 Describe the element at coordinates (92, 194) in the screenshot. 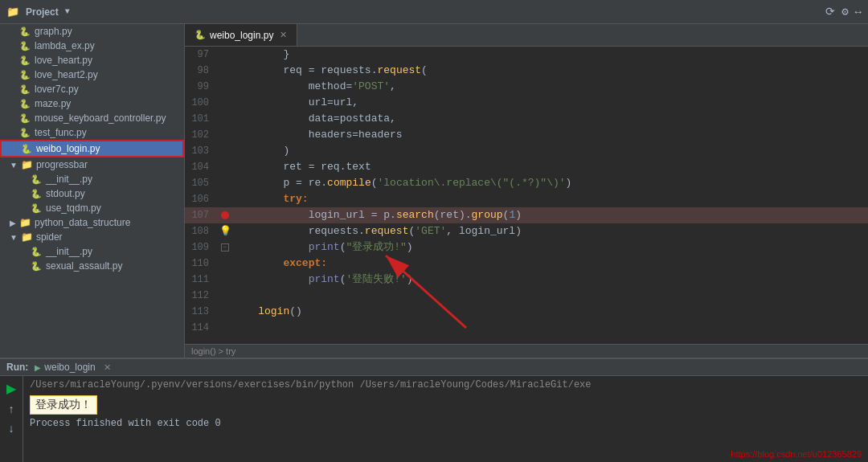

I see `sidebar-item-stdout: 🐍 stdout.py` at that location.